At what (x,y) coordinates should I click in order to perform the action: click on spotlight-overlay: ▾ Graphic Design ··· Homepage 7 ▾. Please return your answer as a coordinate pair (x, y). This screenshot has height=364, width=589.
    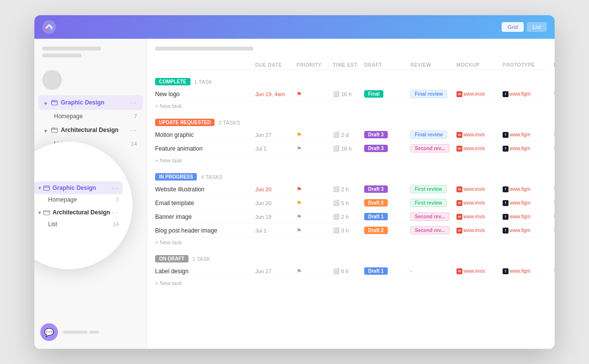
    Looking at the image, I should click on (83, 206).